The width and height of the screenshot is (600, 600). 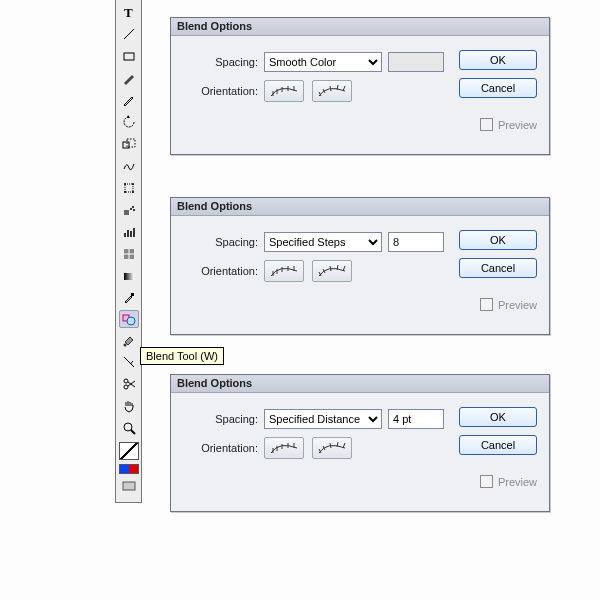 What do you see at coordinates (129, 298) in the screenshot?
I see `eyedropper-tool-icon` at bounding box center [129, 298].